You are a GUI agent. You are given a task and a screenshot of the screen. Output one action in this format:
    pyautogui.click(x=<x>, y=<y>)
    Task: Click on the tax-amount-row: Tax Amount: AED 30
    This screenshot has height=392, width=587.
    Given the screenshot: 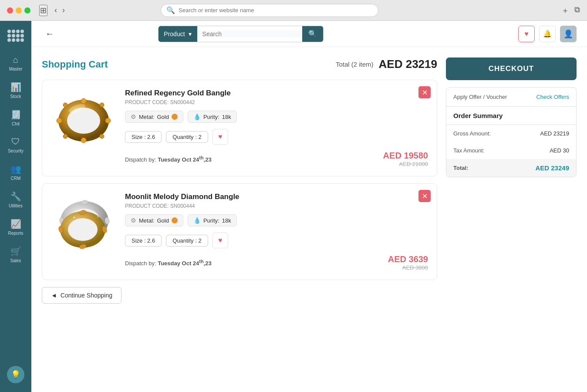 What is the action you would take?
    pyautogui.click(x=511, y=151)
    